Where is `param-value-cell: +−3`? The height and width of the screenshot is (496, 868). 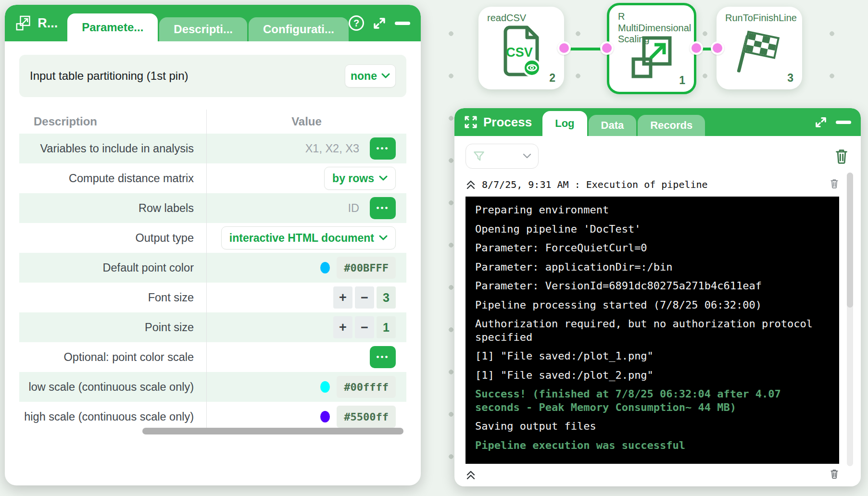 param-value-cell: +−3 is located at coordinates (307, 298).